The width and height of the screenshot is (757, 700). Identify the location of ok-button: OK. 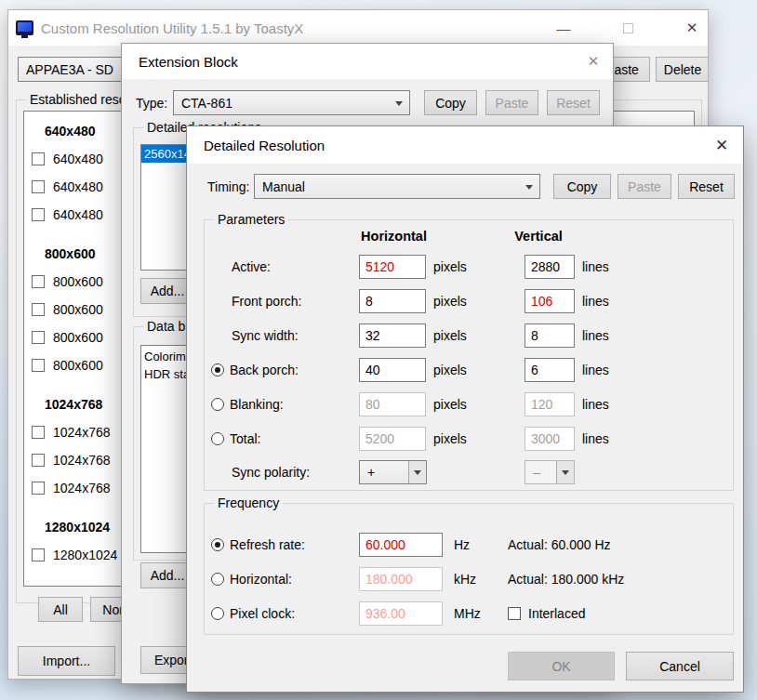
(562, 666).